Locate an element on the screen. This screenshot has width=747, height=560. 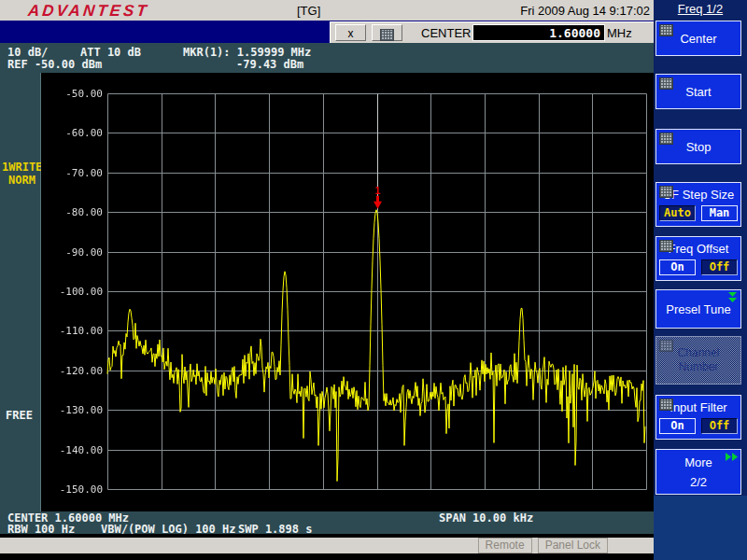
center-frequency-input is located at coordinates (539, 33).